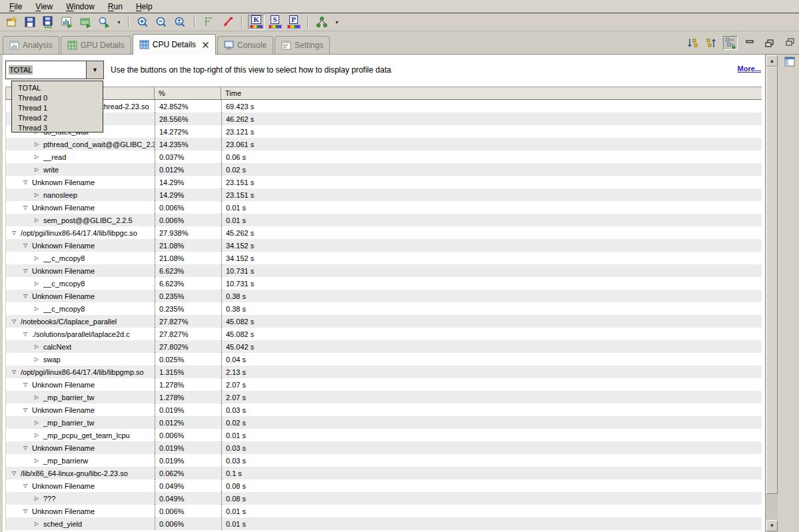 This screenshot has width=799, height=532. I want to click on combo-option: Thread 3, so click(57, 128).